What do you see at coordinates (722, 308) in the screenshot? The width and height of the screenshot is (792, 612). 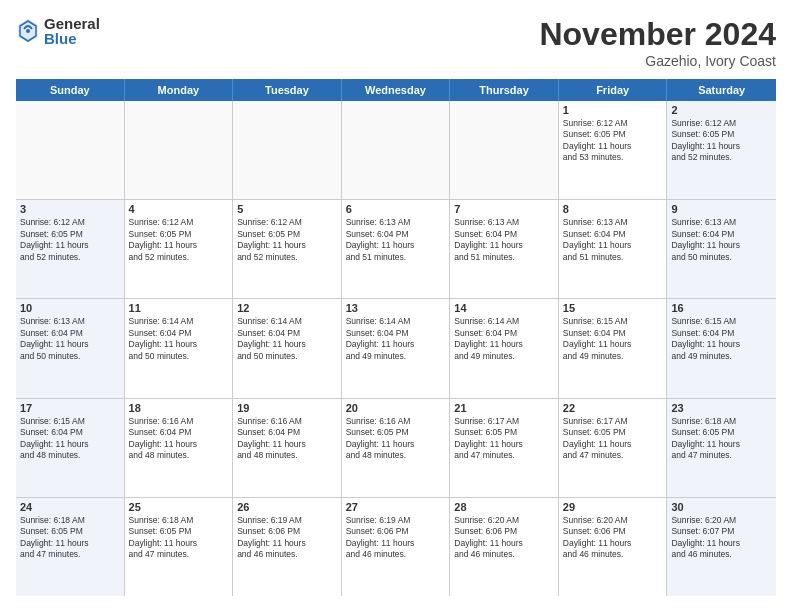 I see `day-number: 16` at bounding box center [722, 308].